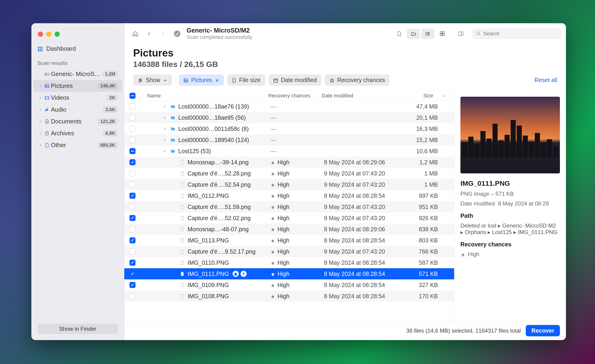  What do you see at coordinates (289, 107) in the screenshot?
I see `folder-row: Lost000000…18ae76 (139) — 47,4 MB` at bounding box center [289, 107].